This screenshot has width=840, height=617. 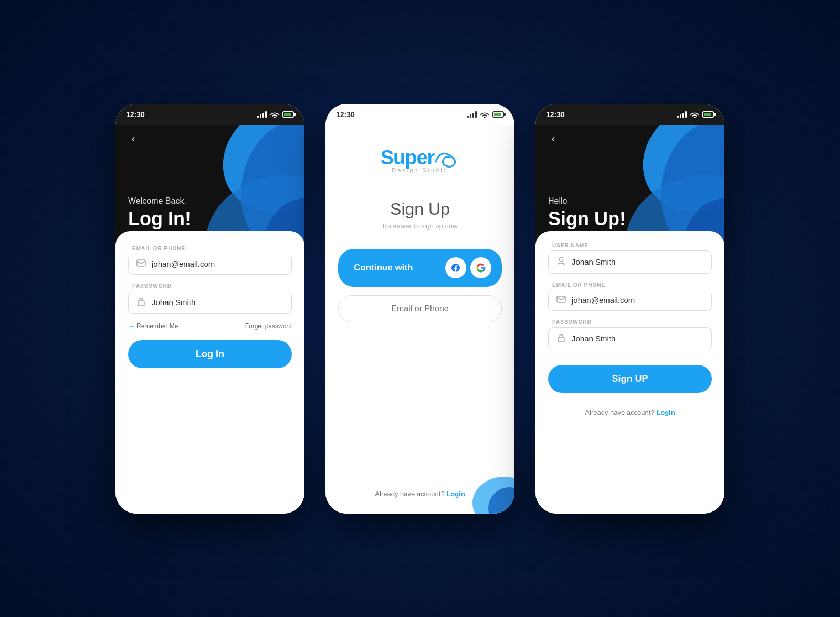 I want to click on right-form-area: USER NAME Johan Smith EMAIL OR PHONE, so click(x=630, y=372).